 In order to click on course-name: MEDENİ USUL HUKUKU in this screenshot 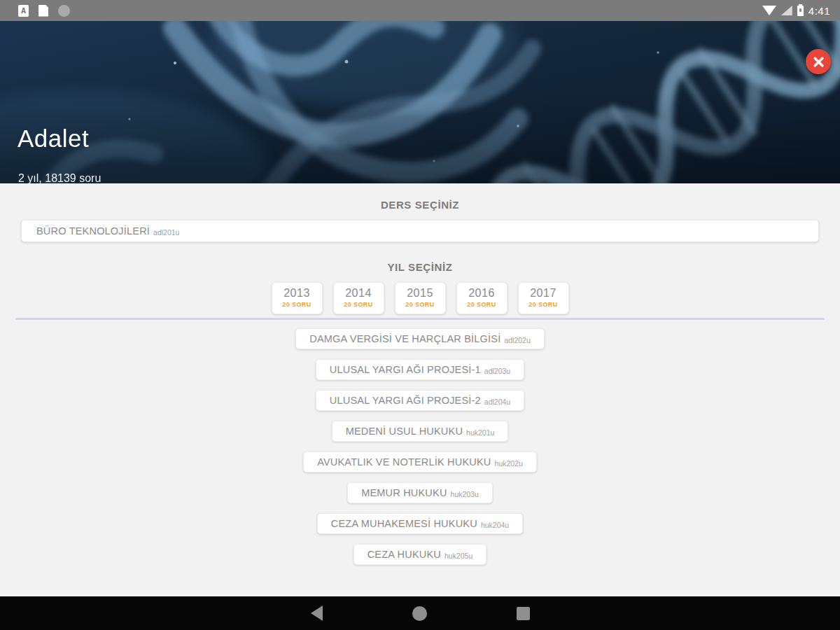, I will do `click(405, 431)`.